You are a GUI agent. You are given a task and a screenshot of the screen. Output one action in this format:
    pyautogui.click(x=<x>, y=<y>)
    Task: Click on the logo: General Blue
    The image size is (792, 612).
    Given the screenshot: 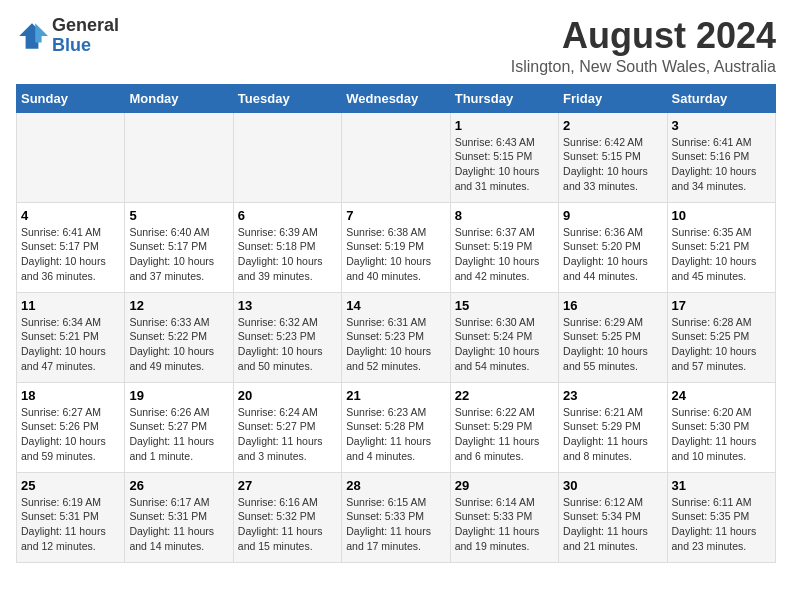 What is the action you would take?
    pyautogui.click(x=68, y=36)
    